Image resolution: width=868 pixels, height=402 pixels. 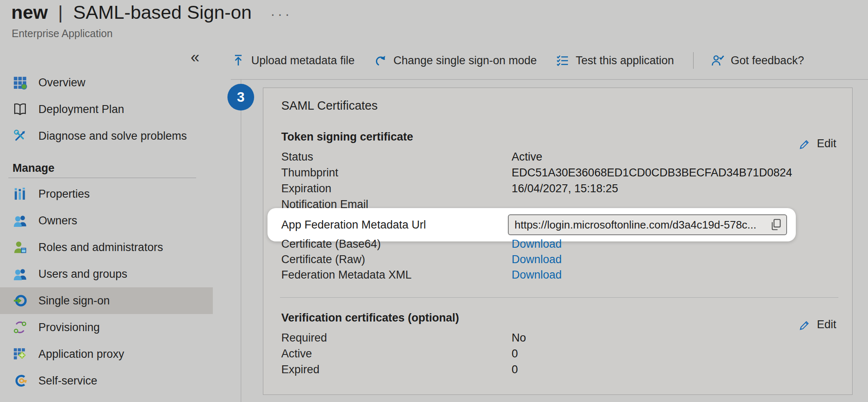 I want to click on sidebar-item-owners: Owners, so click(x=106, y=221).